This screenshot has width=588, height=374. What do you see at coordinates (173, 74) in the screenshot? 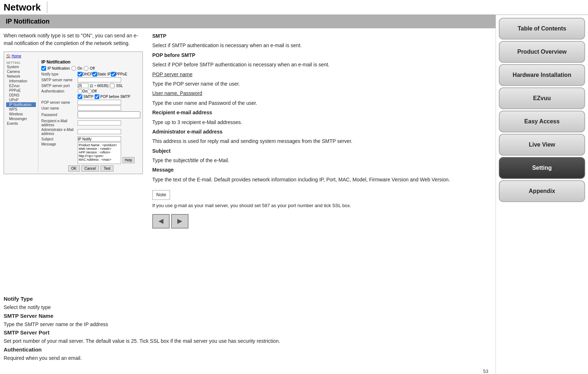
I see `pop-server-name-underline: POP server name` at bounding box center [173, 74].